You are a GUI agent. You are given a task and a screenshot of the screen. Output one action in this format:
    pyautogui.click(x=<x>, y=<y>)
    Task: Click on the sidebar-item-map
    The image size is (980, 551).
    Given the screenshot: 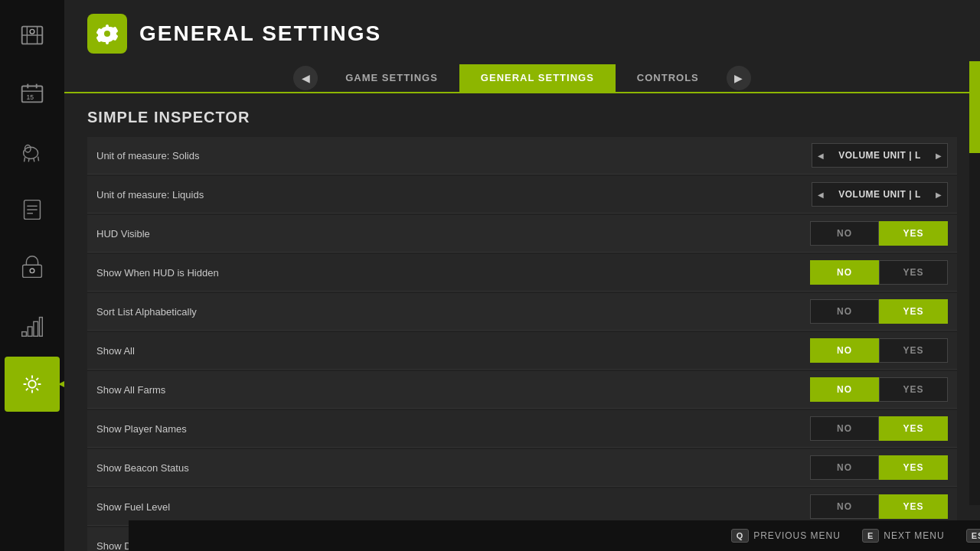 What is the action you would take?
    pyautogui.click(x=32, y=35)
    